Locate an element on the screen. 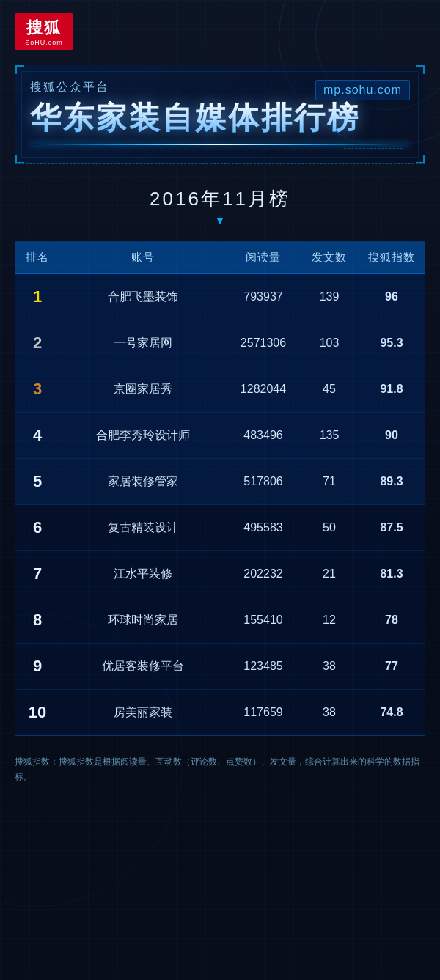 This screenshot has width=440, height=980. logo-main-text: 搜狐 is located at coordinates (44, 28).